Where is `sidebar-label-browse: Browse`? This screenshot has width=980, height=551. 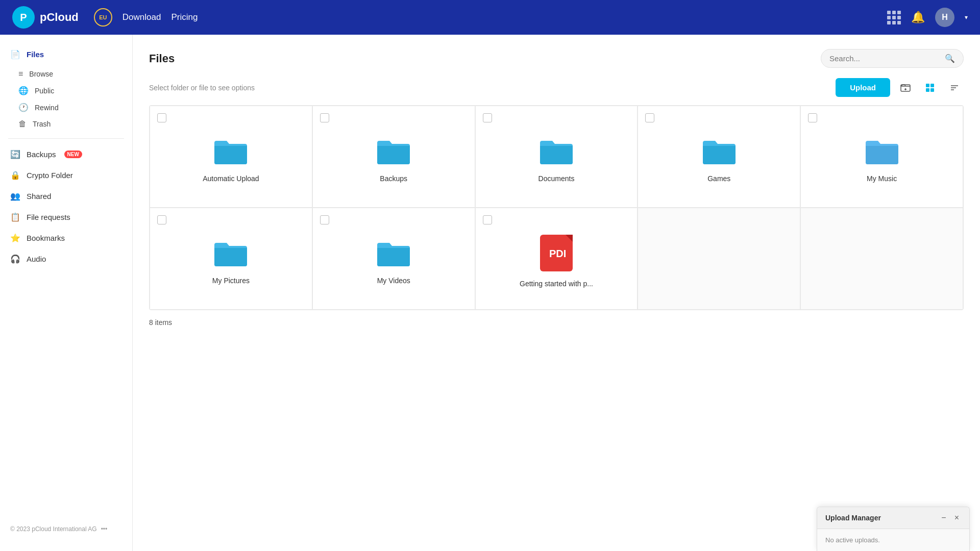
sidebar-label-browse: Browse is located at coordinates (41, 74).